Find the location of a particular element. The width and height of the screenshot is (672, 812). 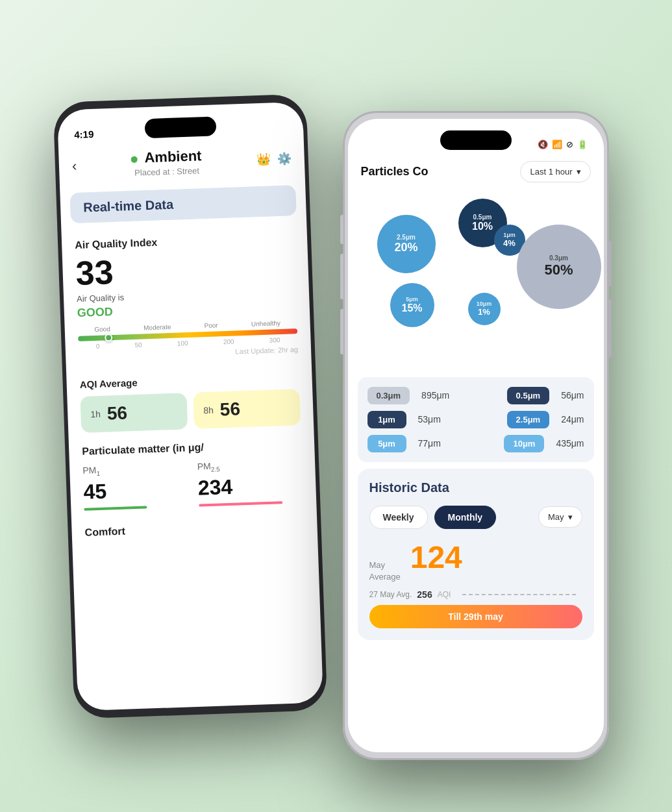

time-filter: Last 1 hour ▾ is located at coordinates (555, 171).